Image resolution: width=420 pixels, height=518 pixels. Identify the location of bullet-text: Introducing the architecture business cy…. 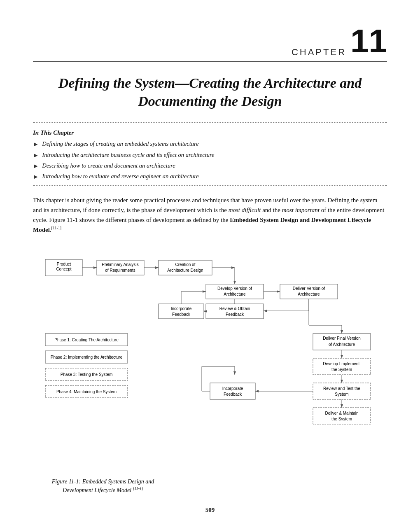
(128, 155).